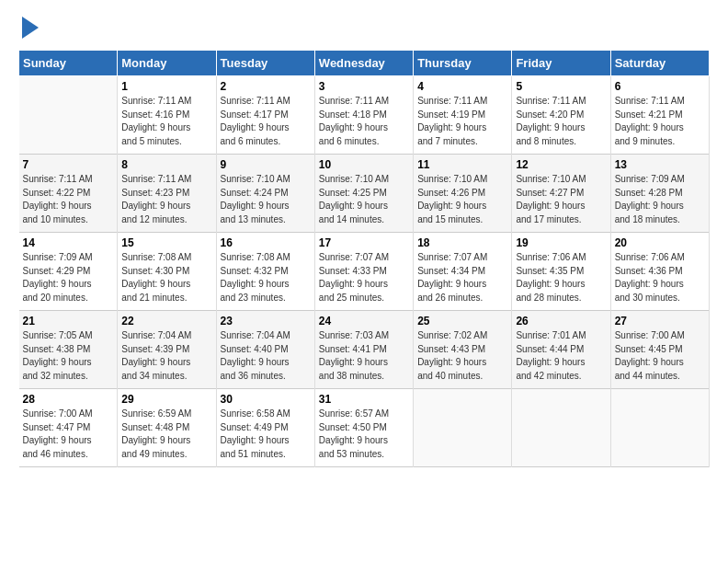  I want to click on day-info: Sunrise: 7:00 AMSunset: 4:47 PMDaylight:…, so click(68, 434).